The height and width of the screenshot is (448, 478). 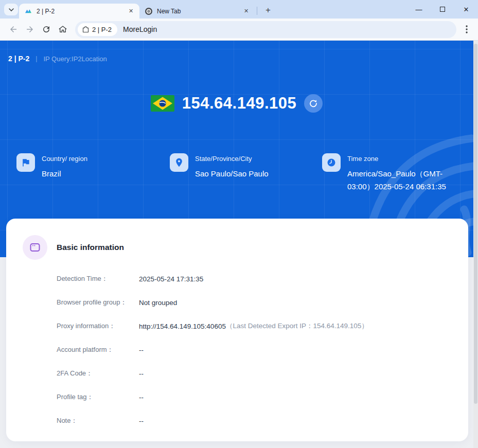 What do you see at coordinates (475, 224) in the screenshot?
I see `scrollbar-thumb` at bounding box center [475, 224].